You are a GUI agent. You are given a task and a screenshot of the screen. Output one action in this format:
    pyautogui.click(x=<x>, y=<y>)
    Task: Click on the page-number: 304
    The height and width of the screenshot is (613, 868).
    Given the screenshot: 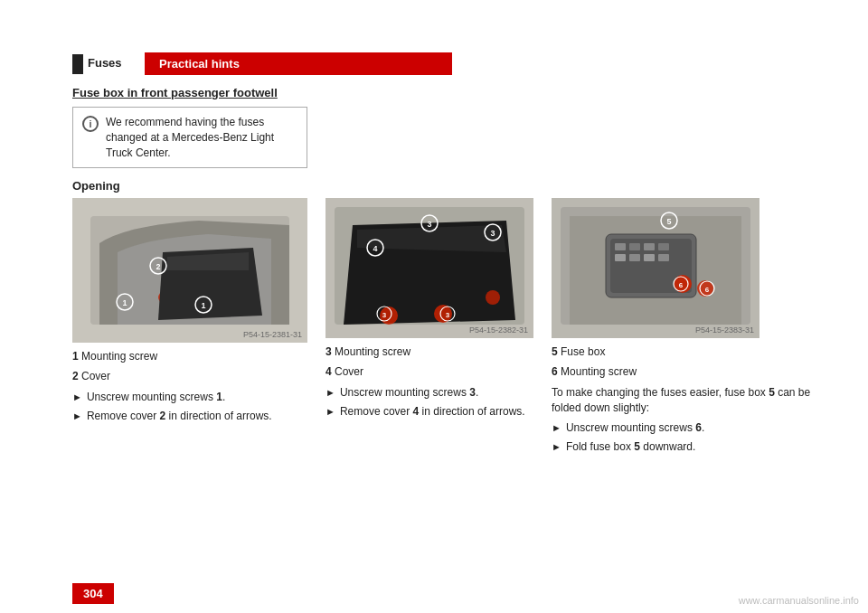 What is the action you would take?
    pyautogui.click(x=93, y=593)
    